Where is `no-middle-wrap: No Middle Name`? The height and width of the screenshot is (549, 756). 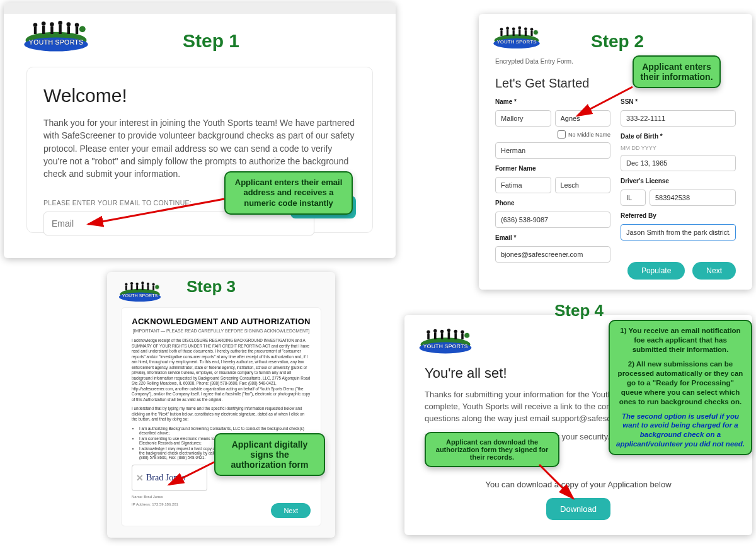
no-middle-wrap: No Middle Name is located at coordinates (553, 135).